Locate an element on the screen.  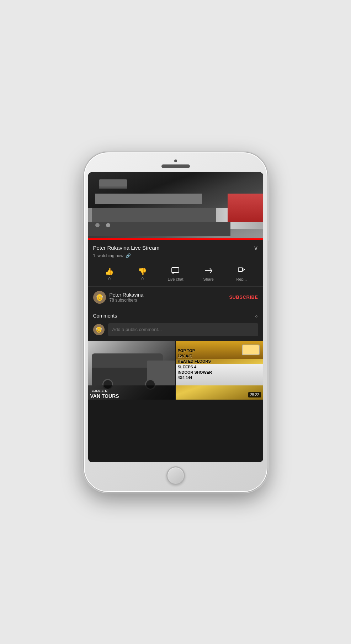
live-chat-label: Live chat is located at coordinates (175, 279).